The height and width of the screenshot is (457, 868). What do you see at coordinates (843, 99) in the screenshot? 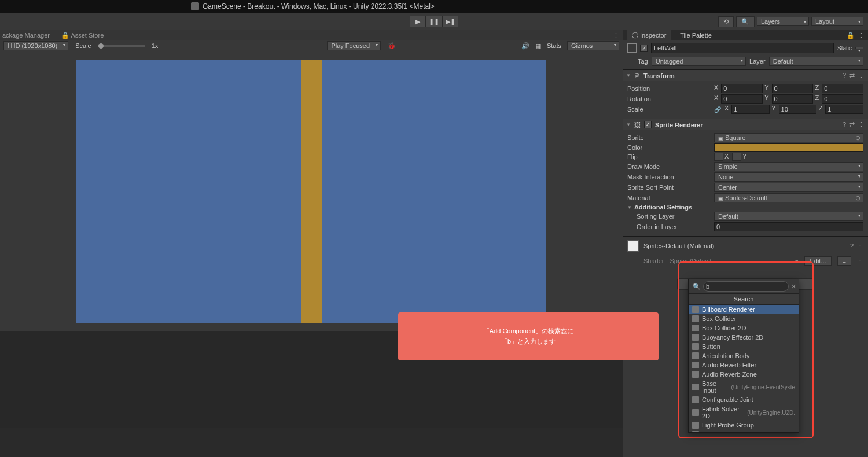
I see `rot-z` at bounding box center [843, 99].